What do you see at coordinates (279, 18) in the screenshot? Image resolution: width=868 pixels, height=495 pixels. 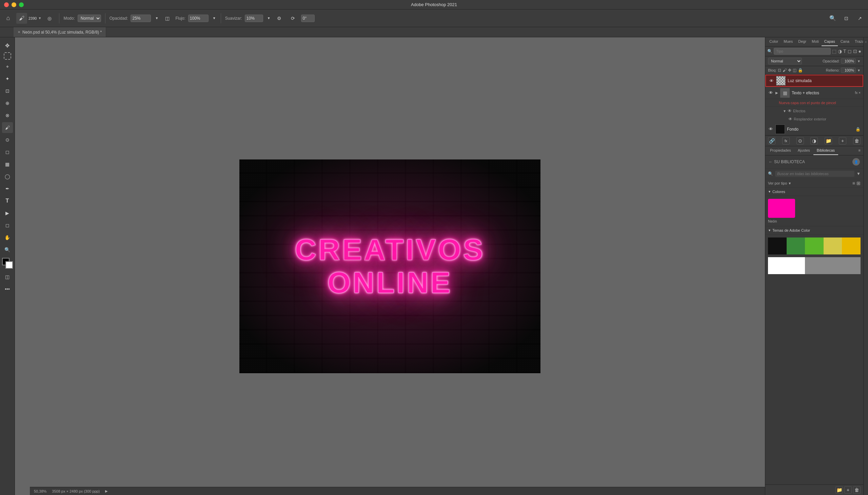 I see `settings-icon: ⚙` at bounding box center [279, 18].